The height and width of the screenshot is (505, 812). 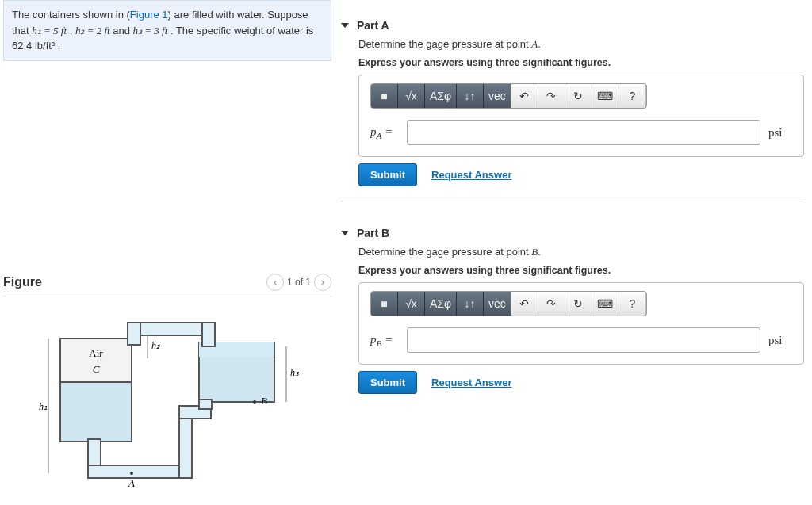 What do you see at coordinates (388, 174) in the screenshot?
I see `part-a-submit-button: Submit` at bounding box center [388, 174].